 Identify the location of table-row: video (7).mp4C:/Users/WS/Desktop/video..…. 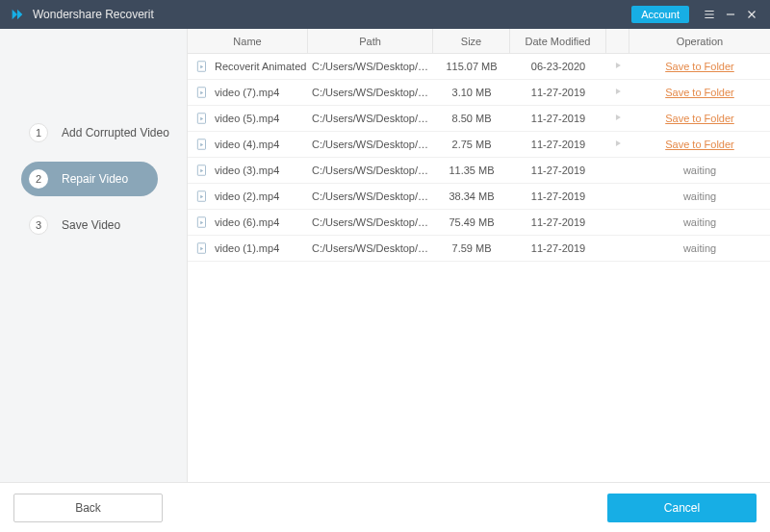
(479, 92).